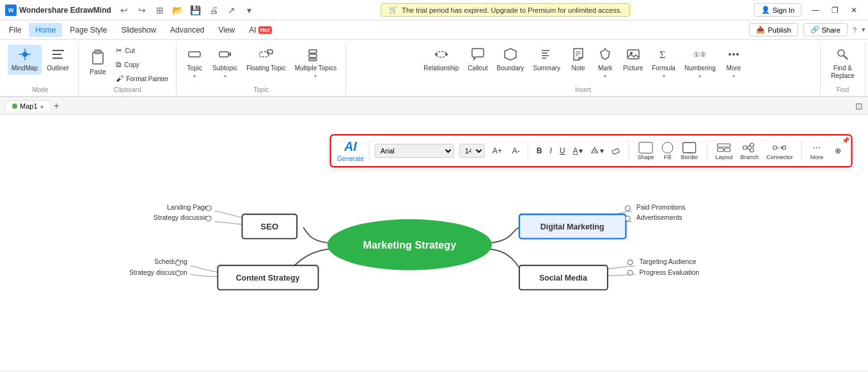  Describe the element at coordinates (663, 55) in the screenshot. I see `svg-text: Σ` at that location.